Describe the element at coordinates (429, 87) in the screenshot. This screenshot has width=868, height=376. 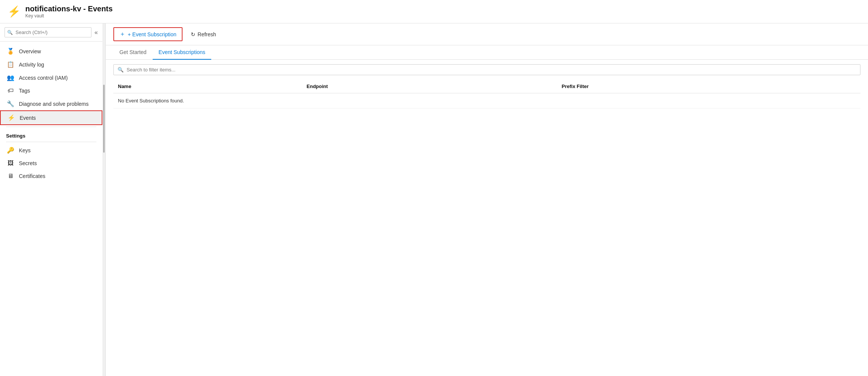
I see `col-header-endpoint: Endpoint` at that location.